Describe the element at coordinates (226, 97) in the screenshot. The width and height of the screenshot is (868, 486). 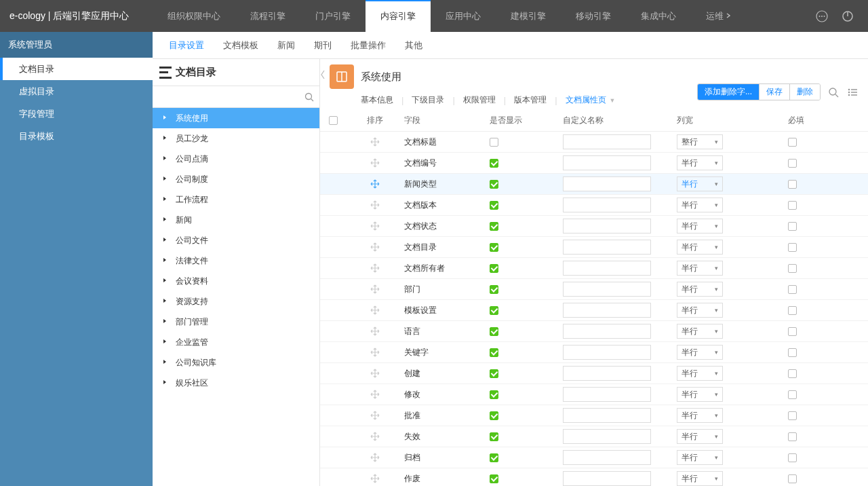
I see `tree-search-input` at that location.